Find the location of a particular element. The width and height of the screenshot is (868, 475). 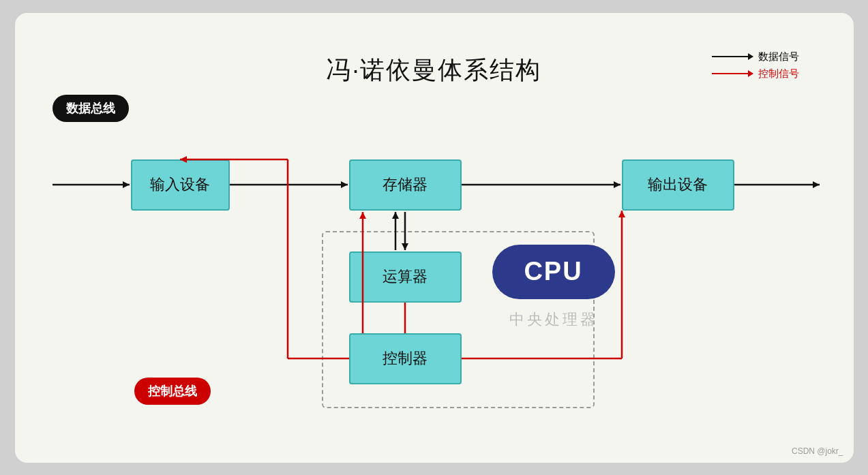

legend-control-signal: 控制信号 is located at coordinates (755, 74).